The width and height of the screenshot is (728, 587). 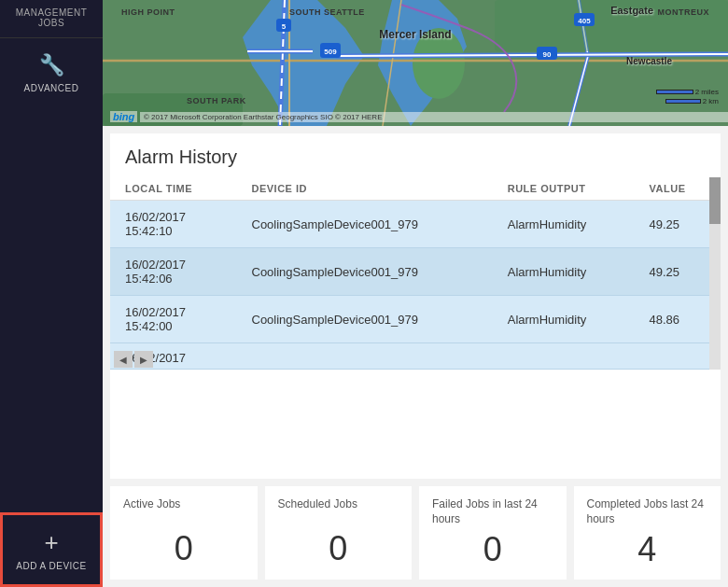 I want to click on bing-logo: bing, so click(x=123, y=117).